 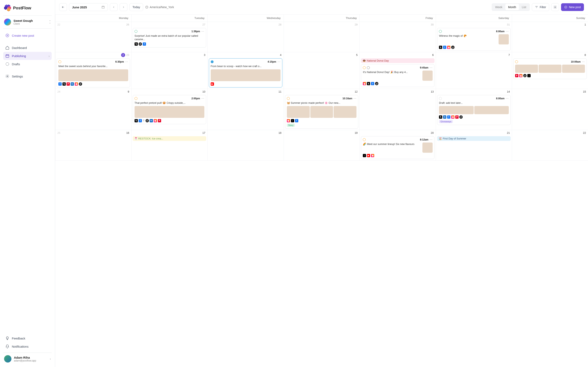 I want to click on post-text: That perfect pretzel pull! 🥨 Crispy outs…, so click(x=170, y=103).